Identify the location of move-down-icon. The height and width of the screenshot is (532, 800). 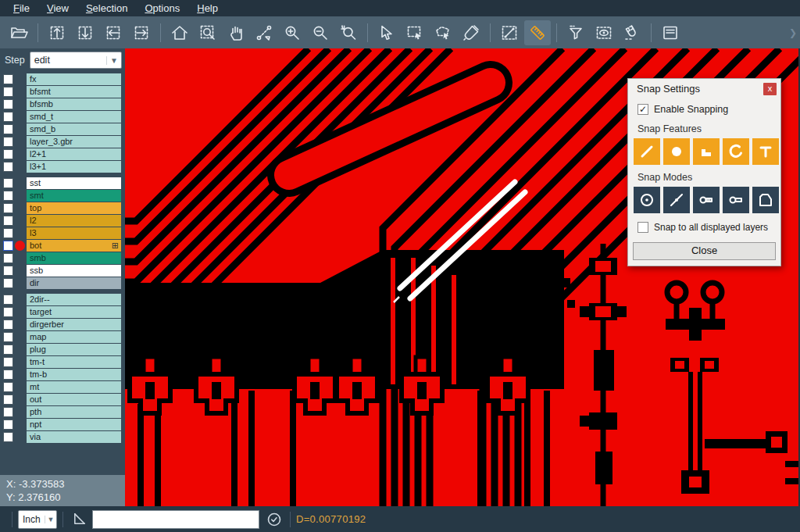
(85, 33).